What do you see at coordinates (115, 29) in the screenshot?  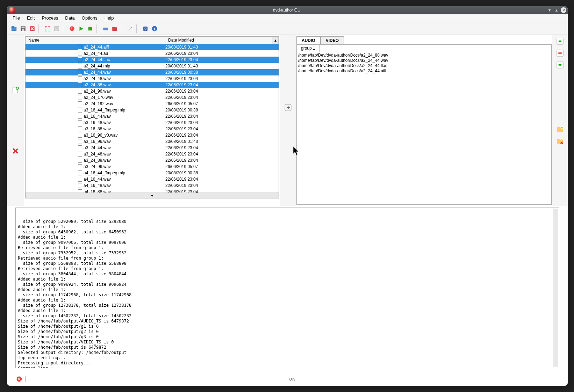 I see `folder-button` at bounding box center [115, 29].